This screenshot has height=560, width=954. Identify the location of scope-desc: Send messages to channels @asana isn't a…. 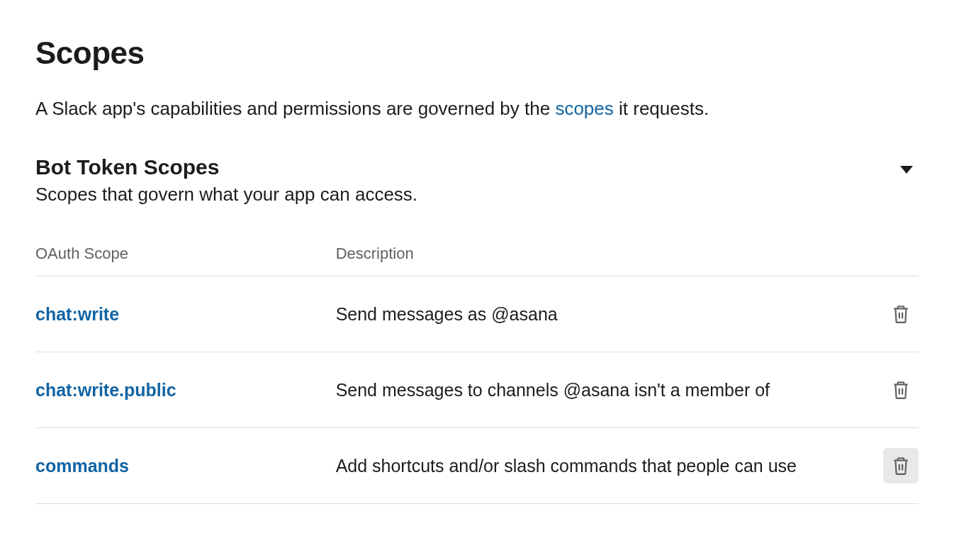
(553, 390).